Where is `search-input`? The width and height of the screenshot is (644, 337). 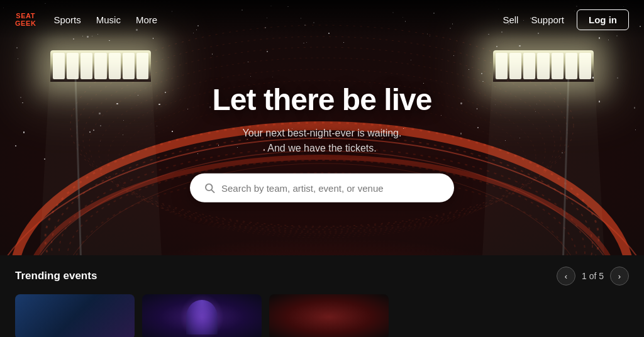
search-input is located at coordinates (331, 187).